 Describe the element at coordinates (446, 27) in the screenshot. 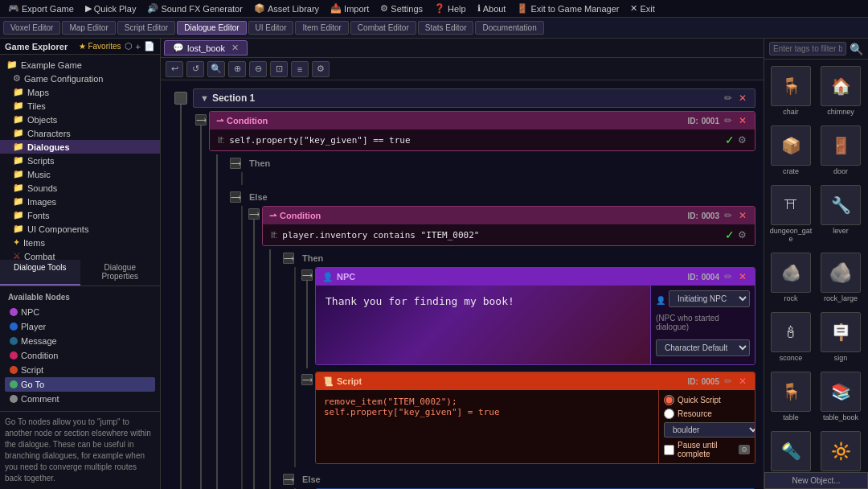

I see `stats-editor-btn: Stats Editor` at that location.